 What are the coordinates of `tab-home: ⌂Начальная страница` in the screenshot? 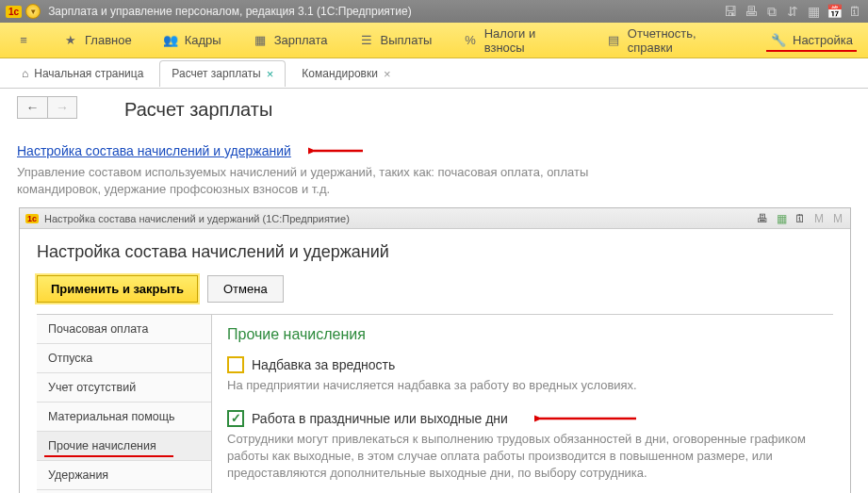 It's located at (83, 74).